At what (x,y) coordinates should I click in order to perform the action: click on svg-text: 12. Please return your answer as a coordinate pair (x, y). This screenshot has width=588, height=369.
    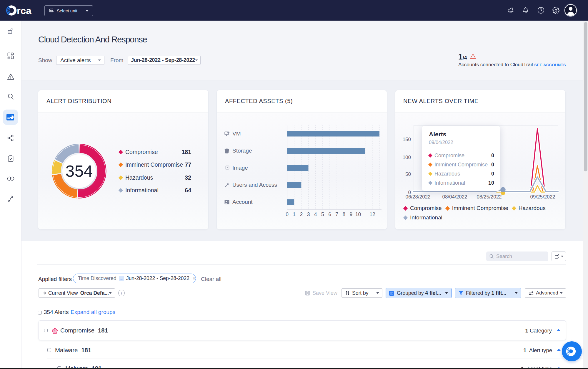
    Looking at the image, I should click on (372, 214).